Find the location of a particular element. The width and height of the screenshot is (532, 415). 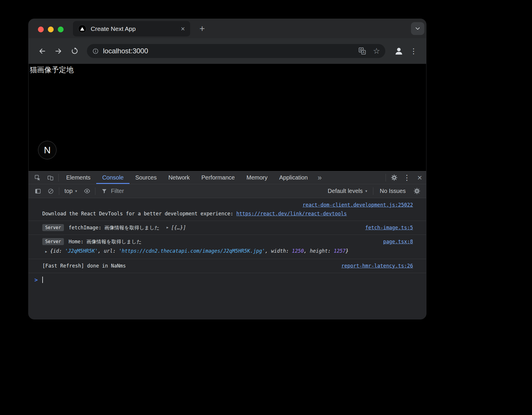

console-sidebar-toggle is located at coordinates (38, 191).